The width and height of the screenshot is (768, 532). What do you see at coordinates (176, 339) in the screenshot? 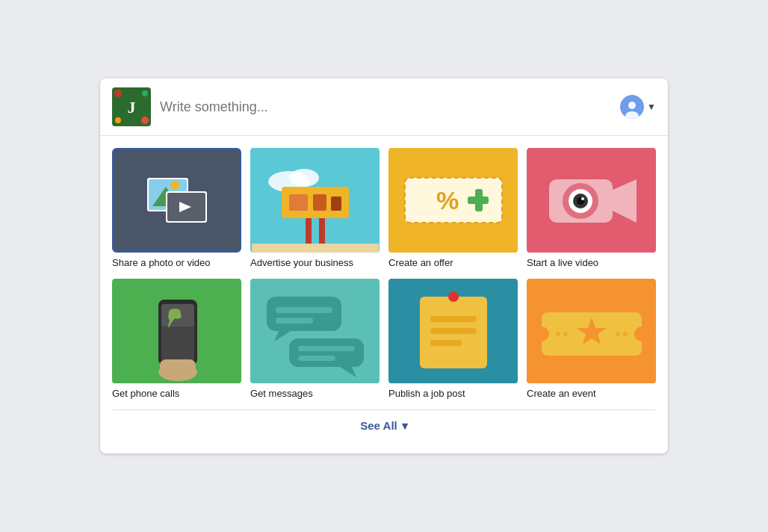
I see `get-phone-calls-item: Get phone calls` at bounding box center [176, 339].